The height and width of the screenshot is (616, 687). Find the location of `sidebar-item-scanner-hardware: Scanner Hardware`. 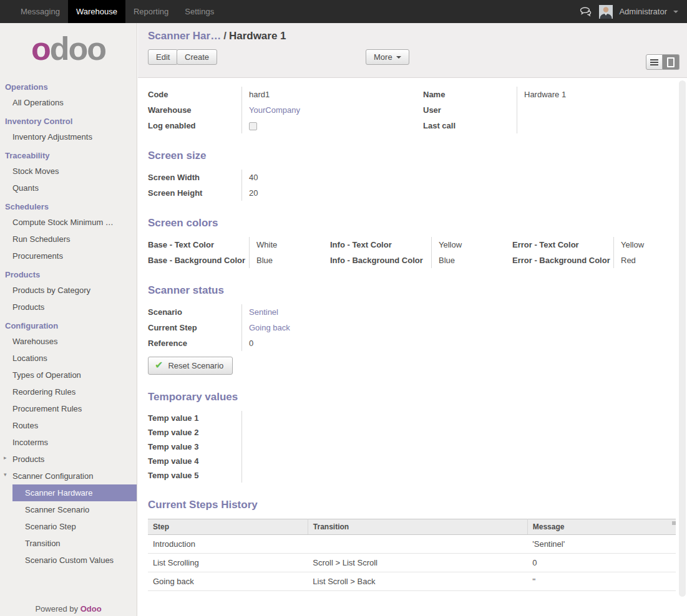

sidebar-item-scanner-hardware: Scanner Hardware is located at coordinates (75, 493).